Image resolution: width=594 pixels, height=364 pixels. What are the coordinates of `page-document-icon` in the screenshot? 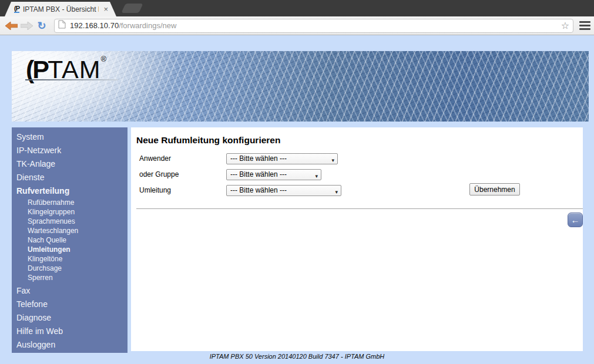 It's located at (62, 26).